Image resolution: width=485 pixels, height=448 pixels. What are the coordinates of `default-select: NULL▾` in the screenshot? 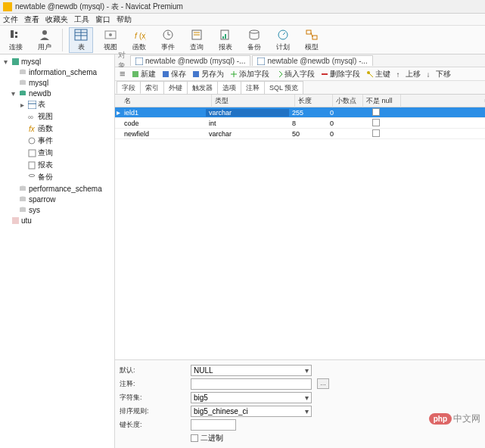 It's located at (251, 371).